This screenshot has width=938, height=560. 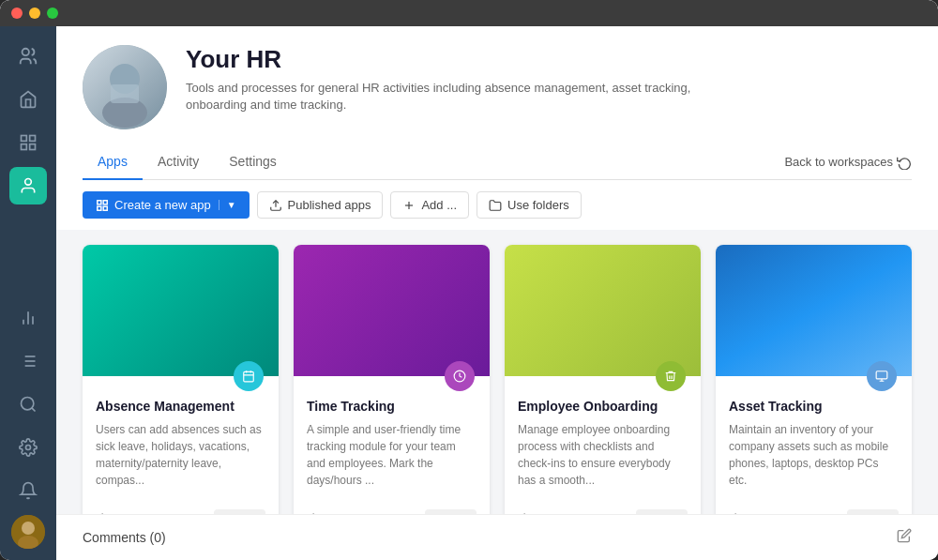 I want to click on create-new-app-button: Create a new app ▼, so click(x=166, y=204).